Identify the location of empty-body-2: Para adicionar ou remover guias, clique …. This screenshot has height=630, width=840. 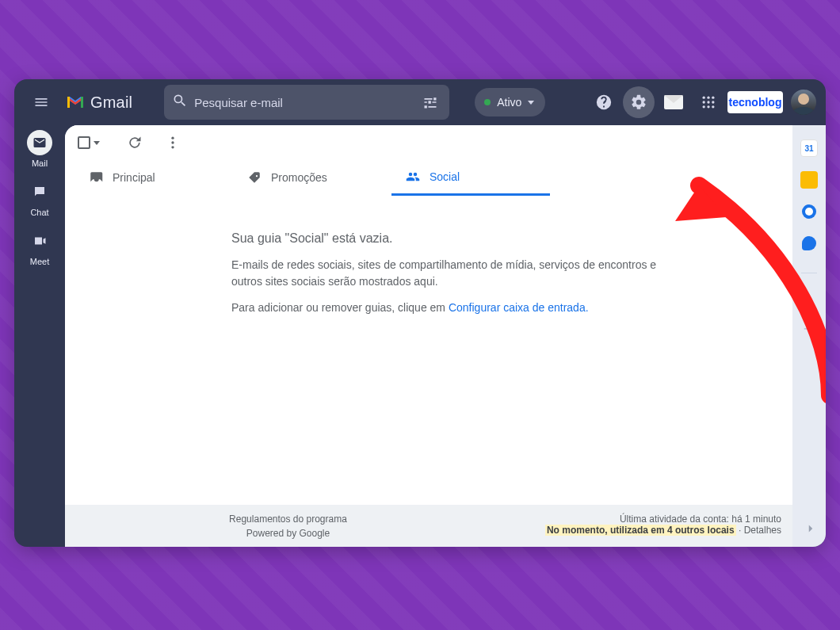
(453, 307).